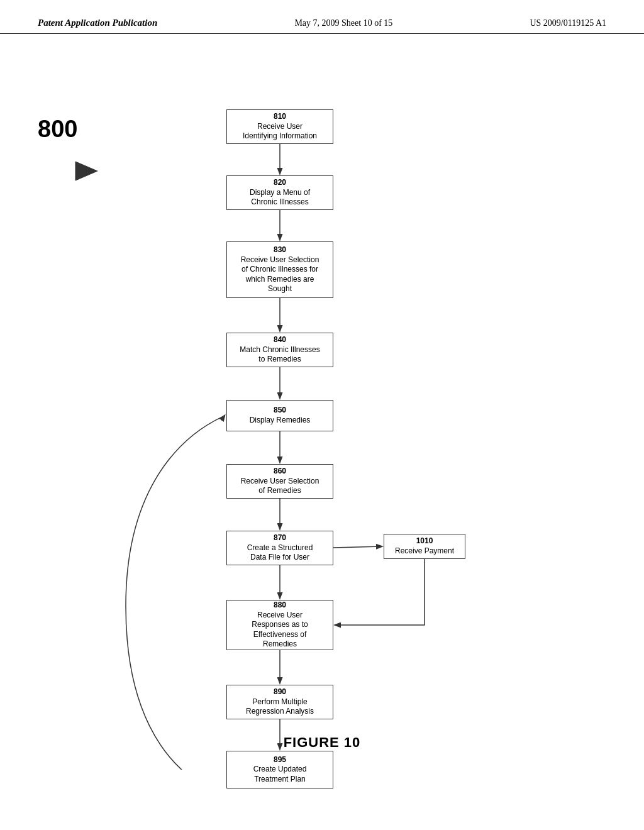  What do you see at coordinates (87, 171) in the screenshot?
I see `arrow-indicator` at bounding box center [87, 171].